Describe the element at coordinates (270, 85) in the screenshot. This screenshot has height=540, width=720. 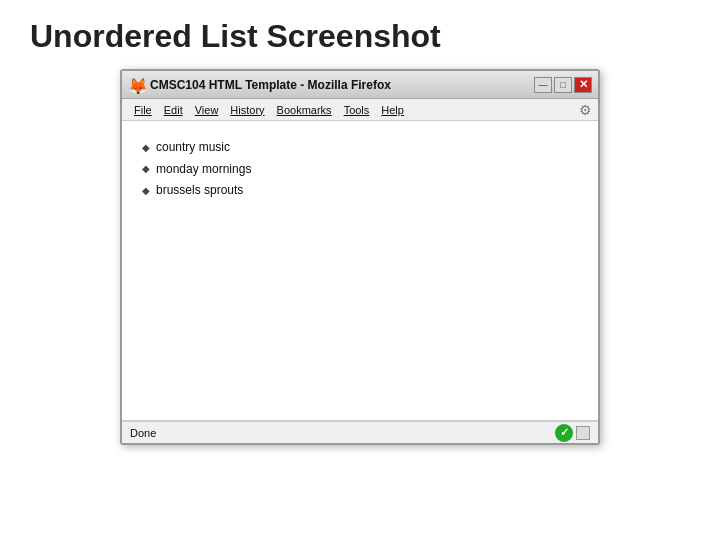
I see `browser-title: CMSC104 HTML Template - Mozilla Firefox` at that location.